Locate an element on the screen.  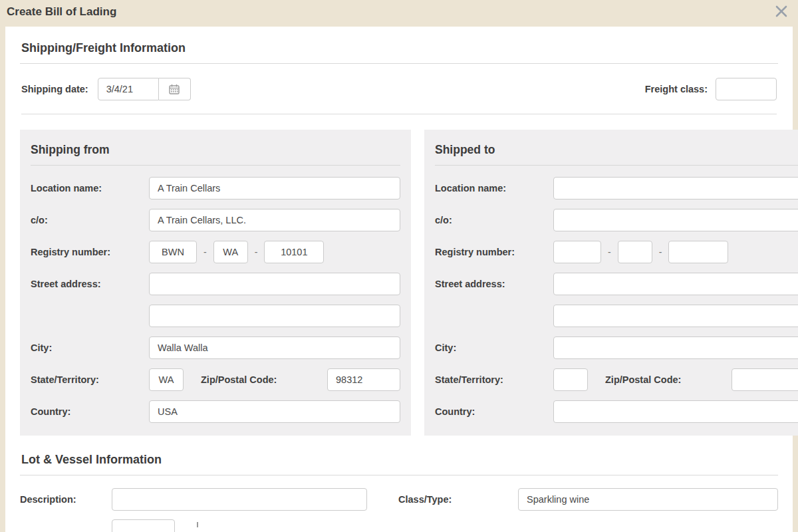
close-icon is located at coordinates (781, 11).